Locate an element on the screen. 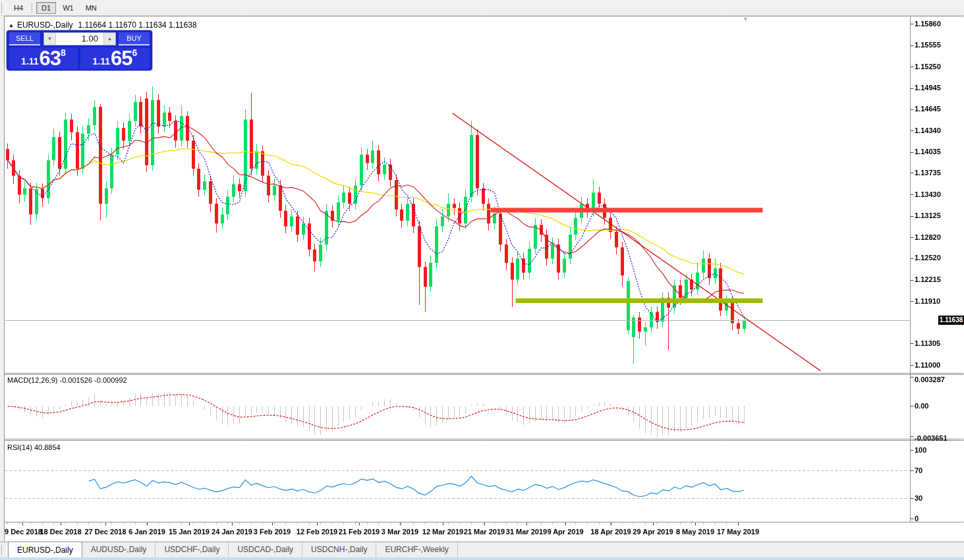  spin-down-icon: ▼ is located at coordinates (50, 38).